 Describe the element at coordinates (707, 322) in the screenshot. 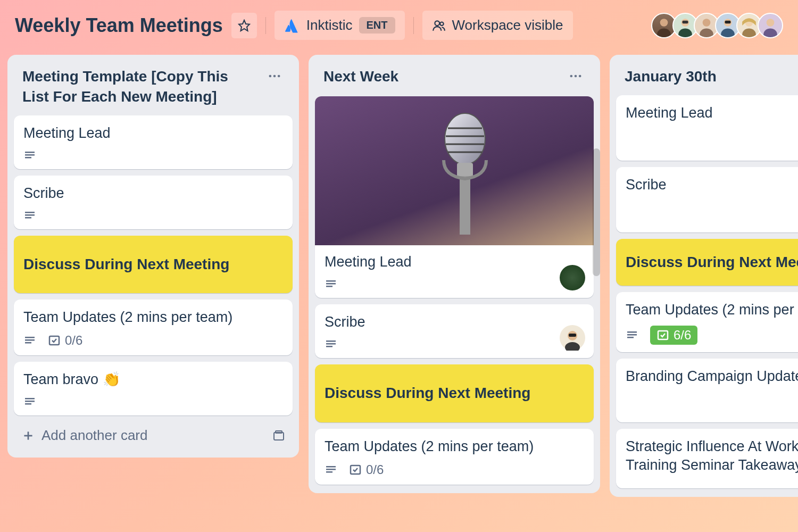

I see `card: Team Updates (2 mins per team) 6/6` at that location.